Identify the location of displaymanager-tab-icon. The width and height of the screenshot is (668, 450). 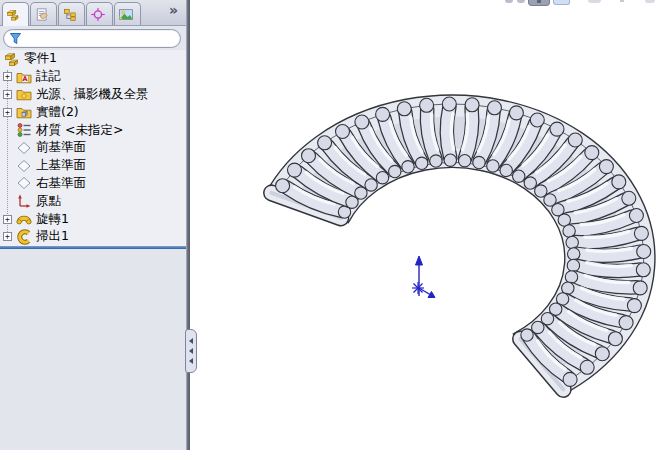
(126, 14).